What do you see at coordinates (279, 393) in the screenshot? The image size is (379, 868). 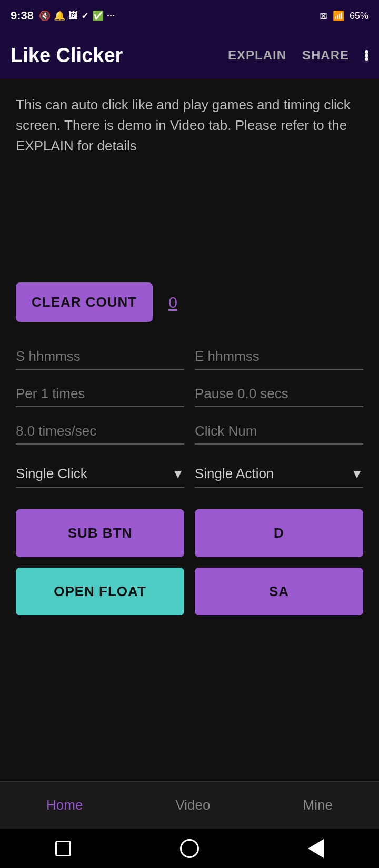 I see `pause-input` at bounding box center [279, 393].